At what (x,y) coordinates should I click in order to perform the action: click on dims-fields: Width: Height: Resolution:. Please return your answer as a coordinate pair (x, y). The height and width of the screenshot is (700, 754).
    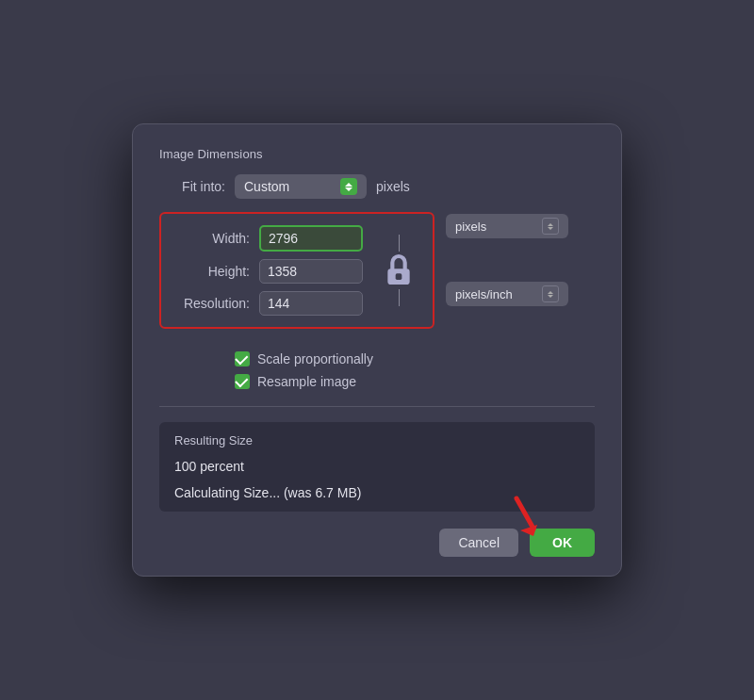
    Looking at the image, I should click on (269, 270).